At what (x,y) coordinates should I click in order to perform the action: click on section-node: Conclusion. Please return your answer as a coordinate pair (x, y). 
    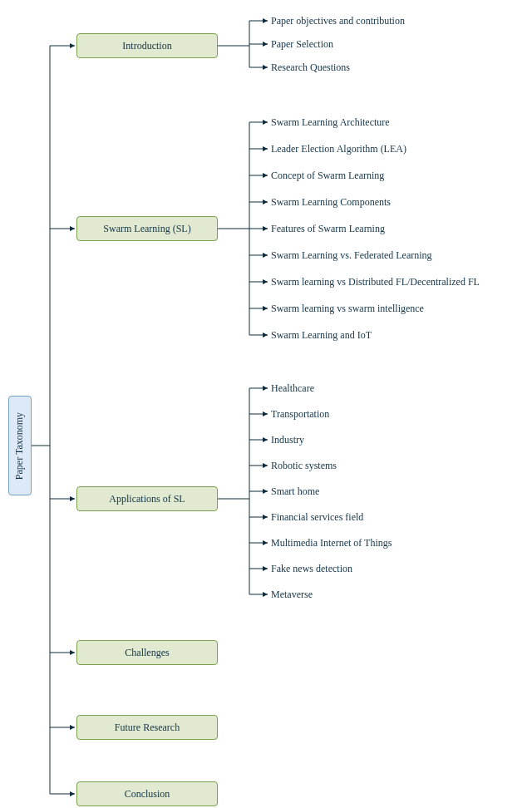
    Looking at the image, I should click on (147, 794).